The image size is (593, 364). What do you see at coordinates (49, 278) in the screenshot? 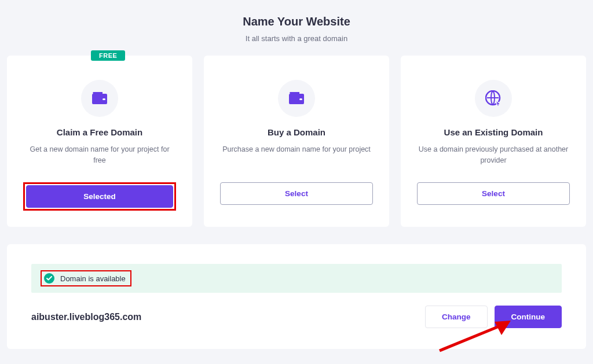
I see `check-icon` at bounding box center [49, 278].